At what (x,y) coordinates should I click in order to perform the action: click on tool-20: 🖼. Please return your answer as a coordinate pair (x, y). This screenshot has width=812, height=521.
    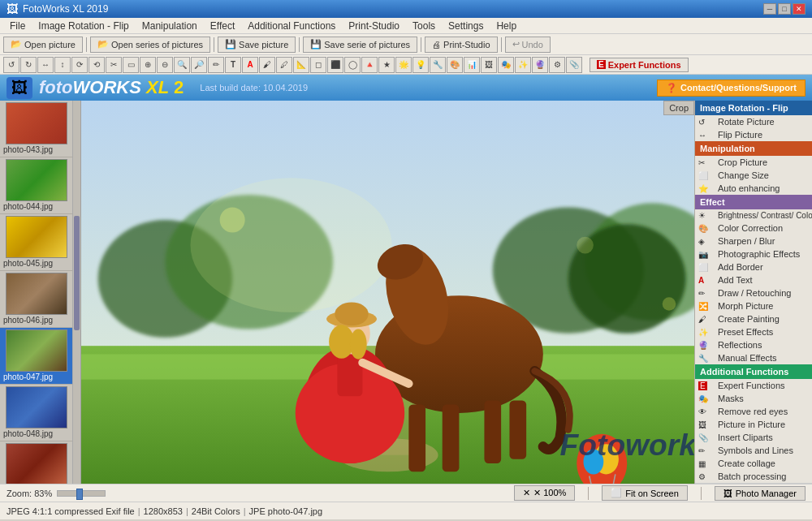
    Looking at the image, I should click on (489, 65).